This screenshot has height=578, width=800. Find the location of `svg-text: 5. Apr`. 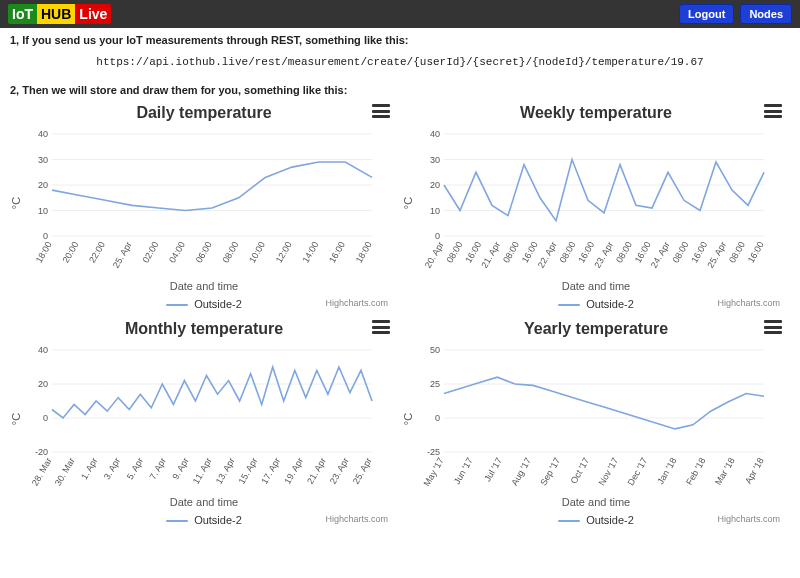

svg-text: 5. Apr is located at coordinates (135, 468).